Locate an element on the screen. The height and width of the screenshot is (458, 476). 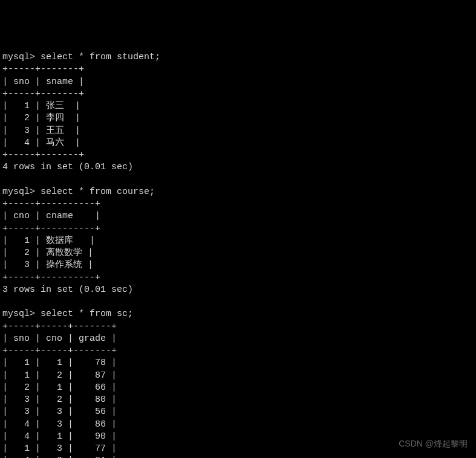
table-header: | sno | sname | is located at coordinates (44, 82).